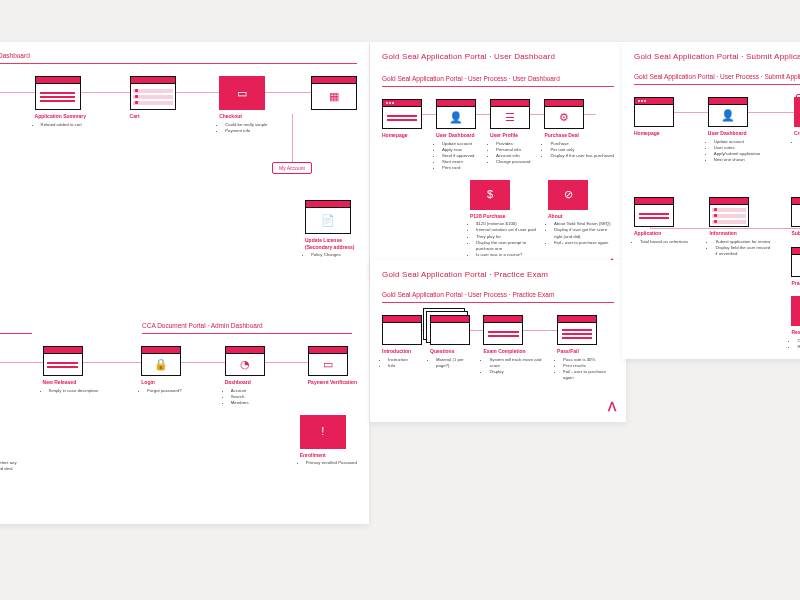 The width and height of the screenshot is (800, 600). What do you see at coordinates (498, 348) in the screenshot?
I see `flow-row: IntroductionInstructionInfo QuestionsMat…` at bounding box center [498, 348].